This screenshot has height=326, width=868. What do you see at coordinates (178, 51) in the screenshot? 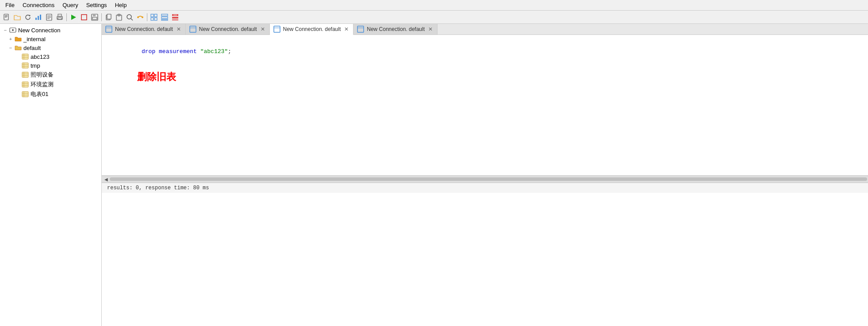
I see `kw-measurement: measurement` at bounding box center [178, 51].